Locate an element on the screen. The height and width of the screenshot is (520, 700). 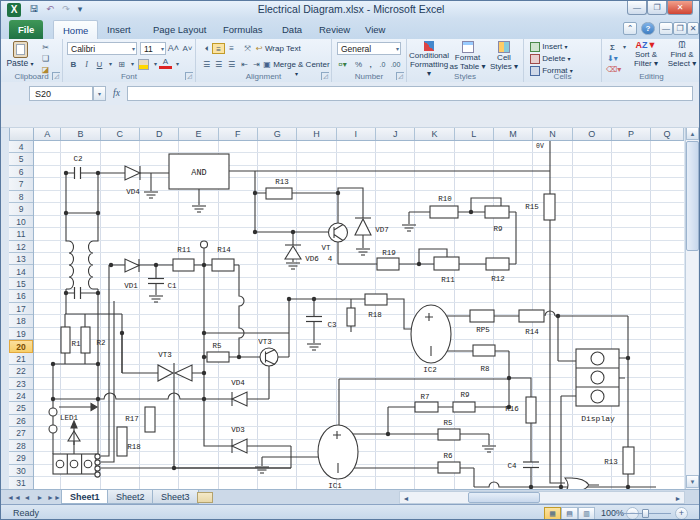
tab-home: Home is located at coordinates (76, 30).